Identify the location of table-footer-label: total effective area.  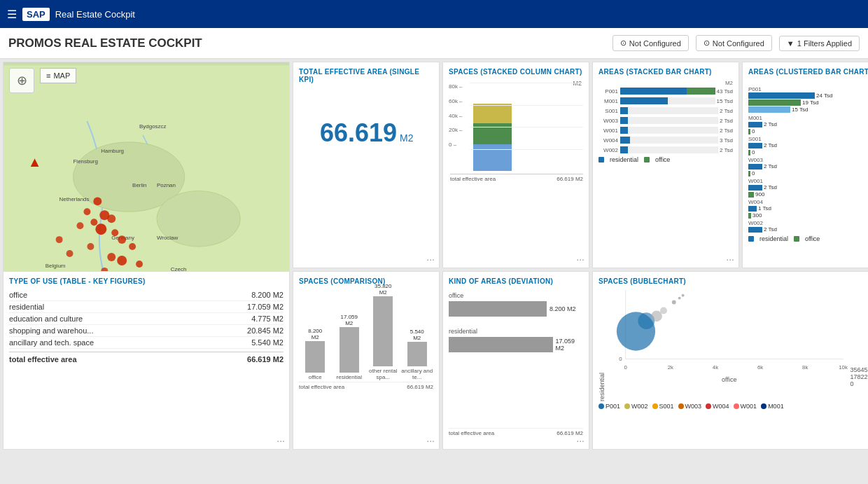
(43, 359).